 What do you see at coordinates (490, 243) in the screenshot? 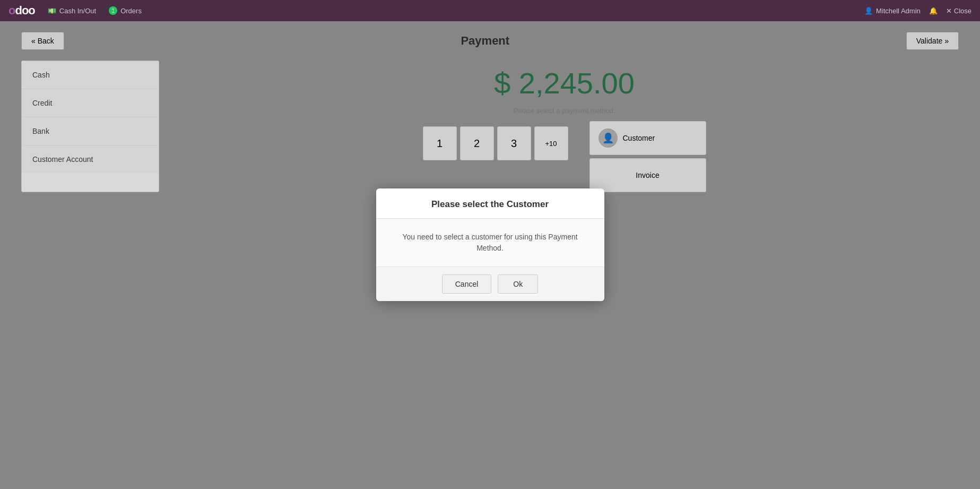
I see `modal-message: You need to select a customer for using …` at bounding box center [490, 243].